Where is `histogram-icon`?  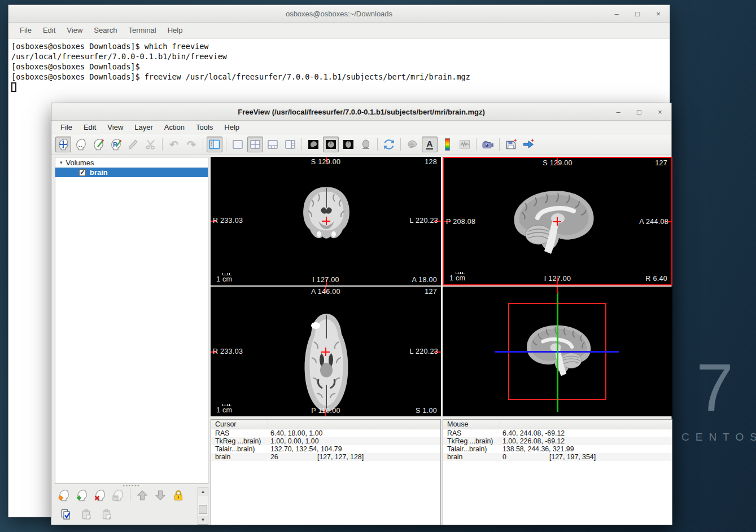 histogram-icon is located at coordinates (465, 144).